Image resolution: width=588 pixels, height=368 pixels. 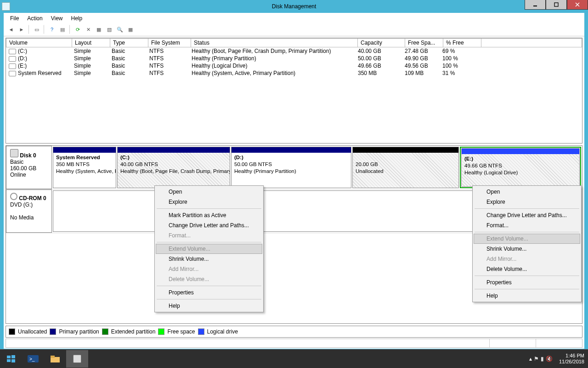 What do you see at coordinates (6, 6) in the screenshot?
I see `app-icon` at bounding box center [6, 6].